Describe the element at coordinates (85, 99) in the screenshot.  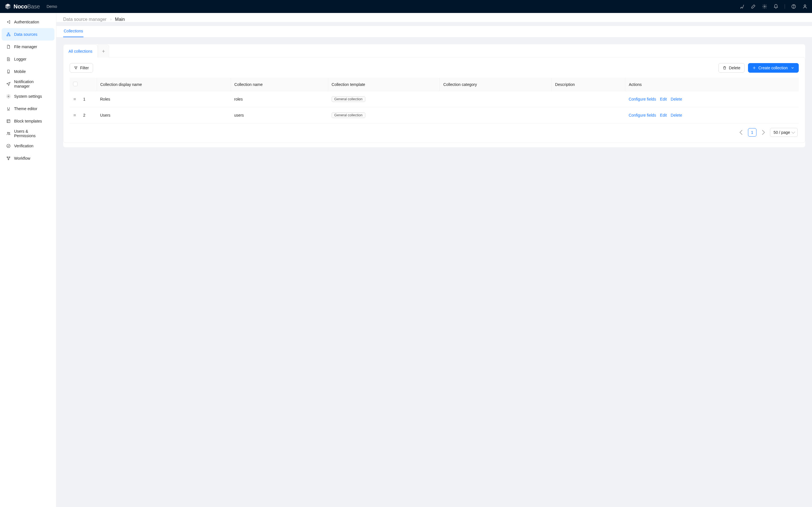
I see `row-index: 1` at that location.